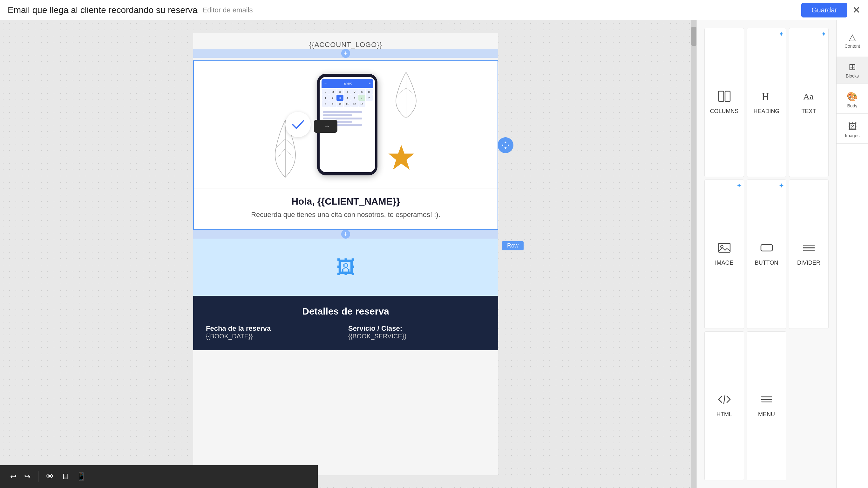  I want to click on cal-cell: 9, so click(333, 104).